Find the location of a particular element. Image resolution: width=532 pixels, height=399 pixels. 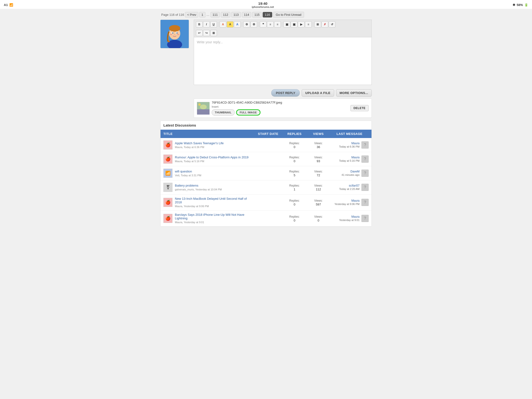

italic-button: I is located at coordinates (206, 25).